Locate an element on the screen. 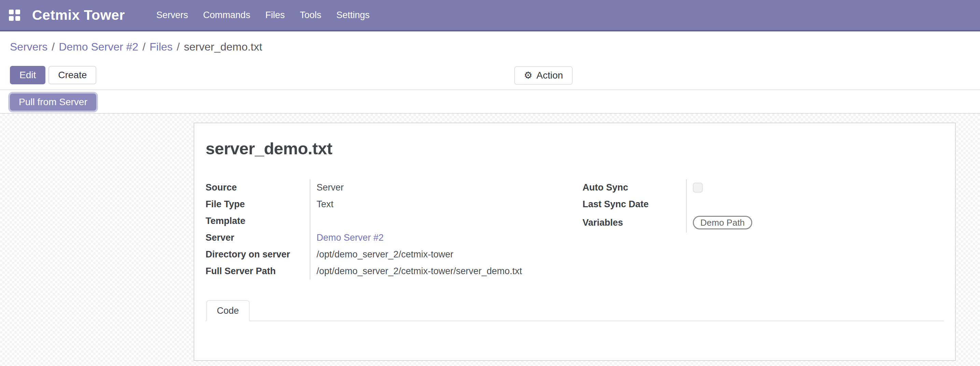  main-menu: Servers Commands Files Tools Settings is located at coordinates (263, 15).